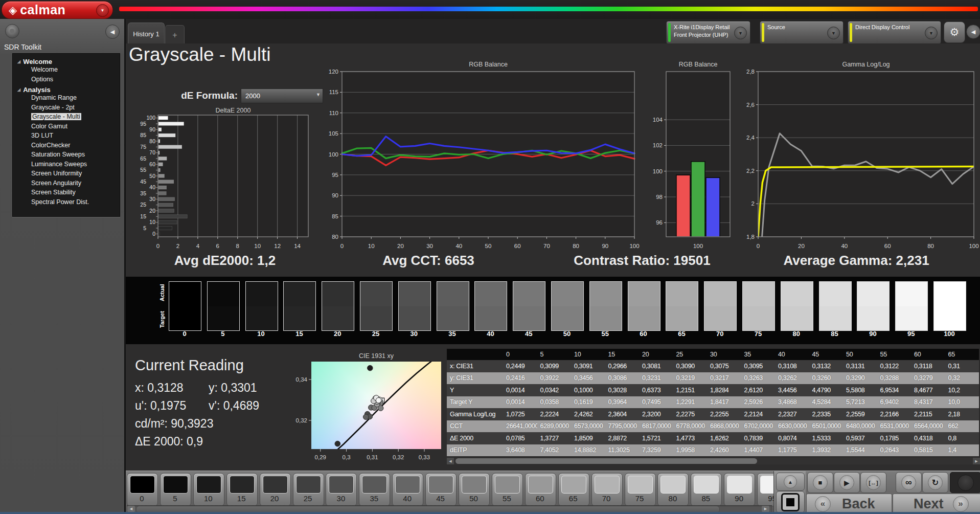  Describe the element at coordinates (936, 483) in the screenshot. I see `loop-button: ↻` at that location.